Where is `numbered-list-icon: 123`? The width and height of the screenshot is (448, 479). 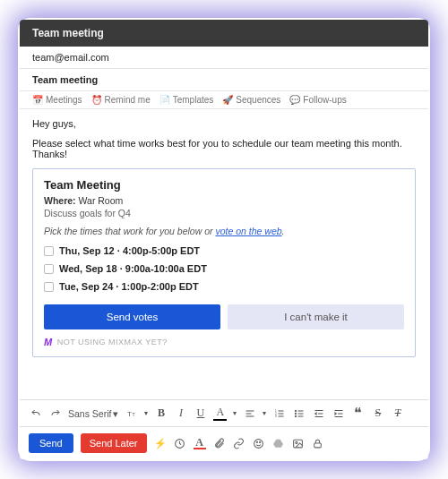 numbered-list-icon: 123 is located at coordinates (280, 414).